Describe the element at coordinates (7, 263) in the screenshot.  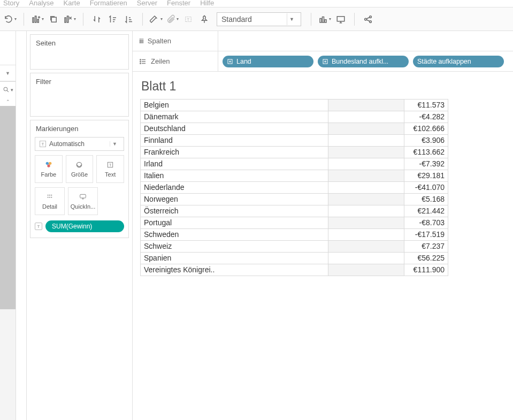
I see `scrollbar-track` at that location.